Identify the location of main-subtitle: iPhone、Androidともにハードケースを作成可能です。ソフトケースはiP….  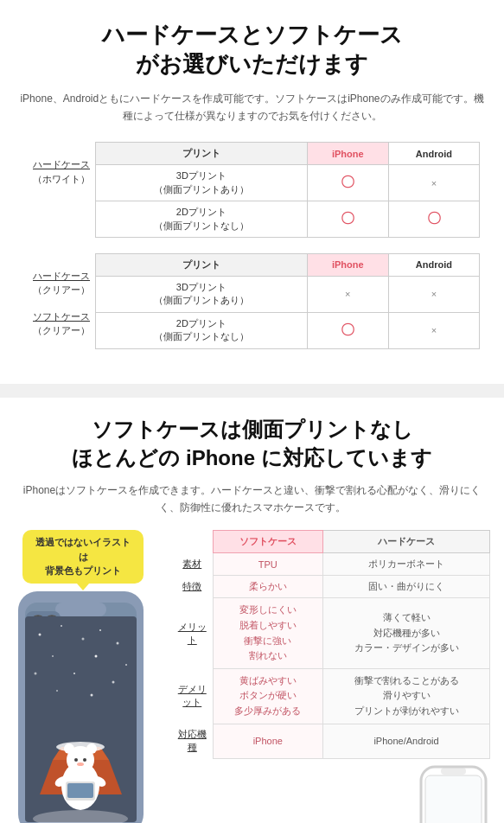
(252, 107).